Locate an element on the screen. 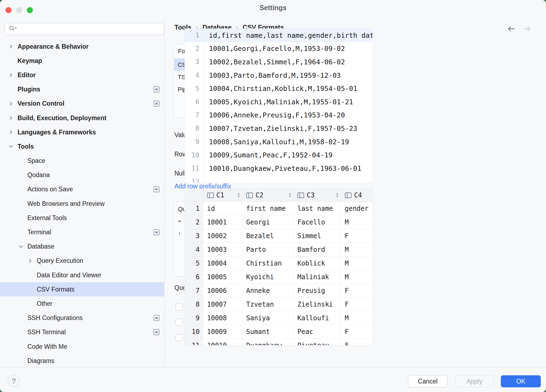 This screenshot has height=392, width=546. row-number-cell: 2 is located at coordinates (194, 222).